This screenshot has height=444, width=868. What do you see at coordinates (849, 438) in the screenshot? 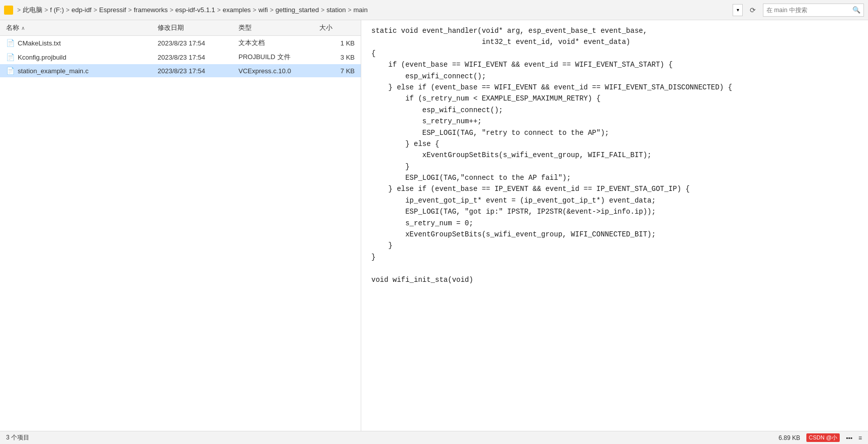
I see `view-icon-grid: ▪▪▪` at bounding box center [849, 438].